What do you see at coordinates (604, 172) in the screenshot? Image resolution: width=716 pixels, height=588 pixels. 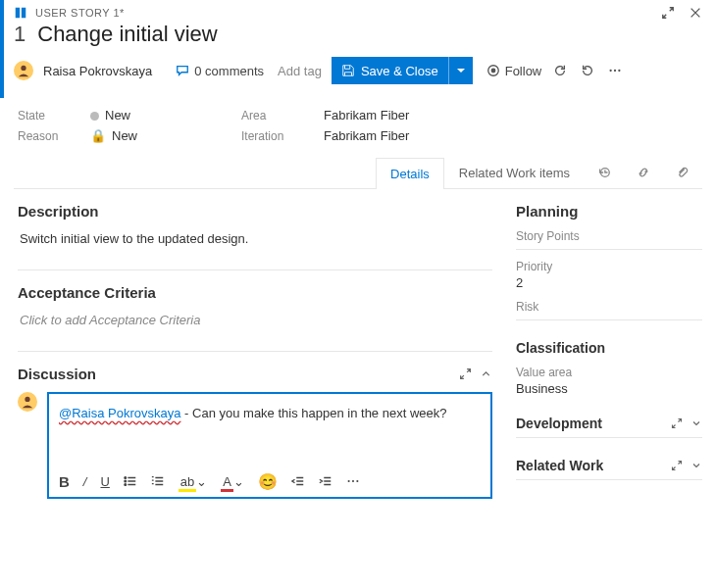 I see `tab-history-icon` at bounding box center [604, 172].